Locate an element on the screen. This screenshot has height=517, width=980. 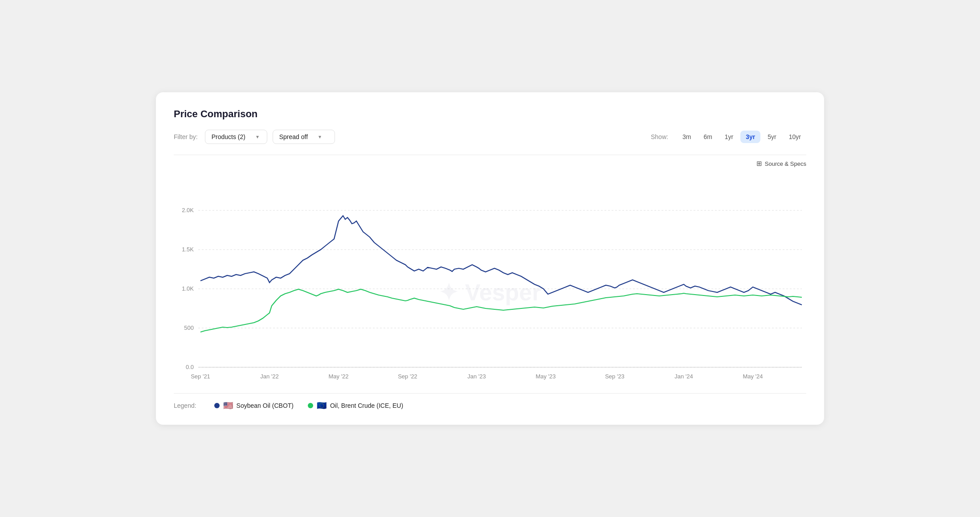
svg-text: ✦ Vesper is located at coordinates (490, 292).